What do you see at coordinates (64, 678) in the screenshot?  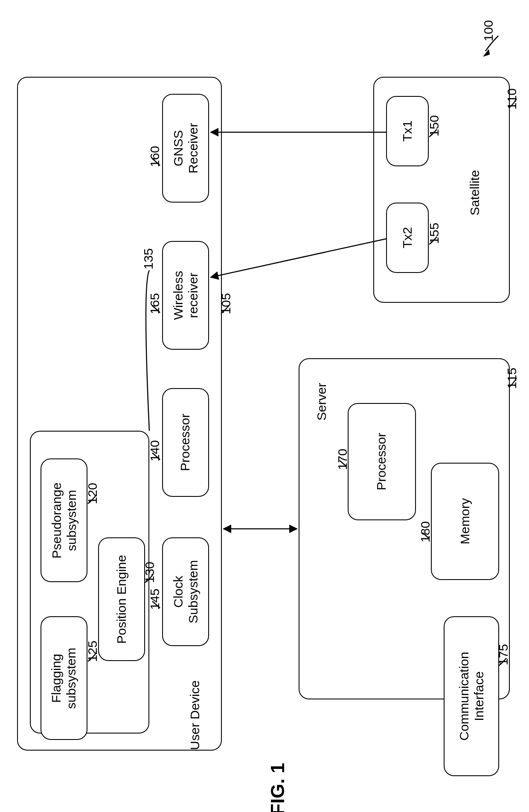 I see `flagging-label: Flagging subsystem` at bounding box center [64, 678].